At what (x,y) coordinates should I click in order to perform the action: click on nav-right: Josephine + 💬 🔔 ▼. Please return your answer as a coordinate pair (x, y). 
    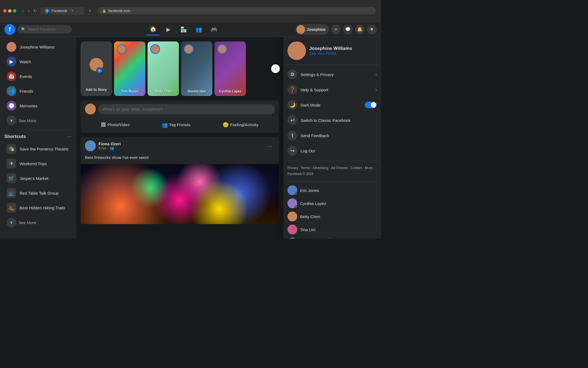
    Looking at the image, I should click on (336, 29).